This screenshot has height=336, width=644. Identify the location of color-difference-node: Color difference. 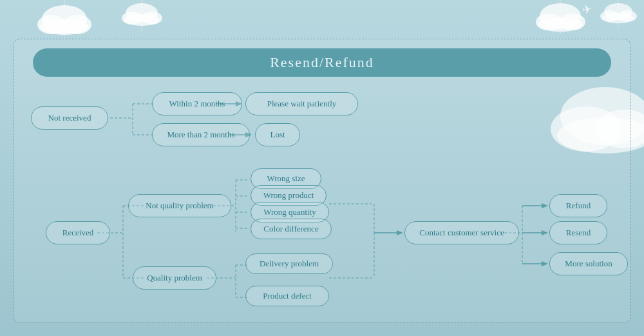
(291, 229).